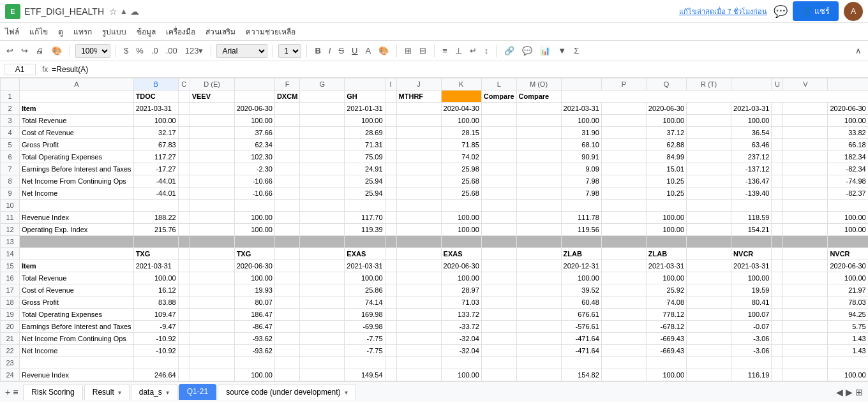 The image size is (868, 403). Describe the element at coordinates (365, 121) in the screenshot. I see `cell-3-7: 100.00` at that location.